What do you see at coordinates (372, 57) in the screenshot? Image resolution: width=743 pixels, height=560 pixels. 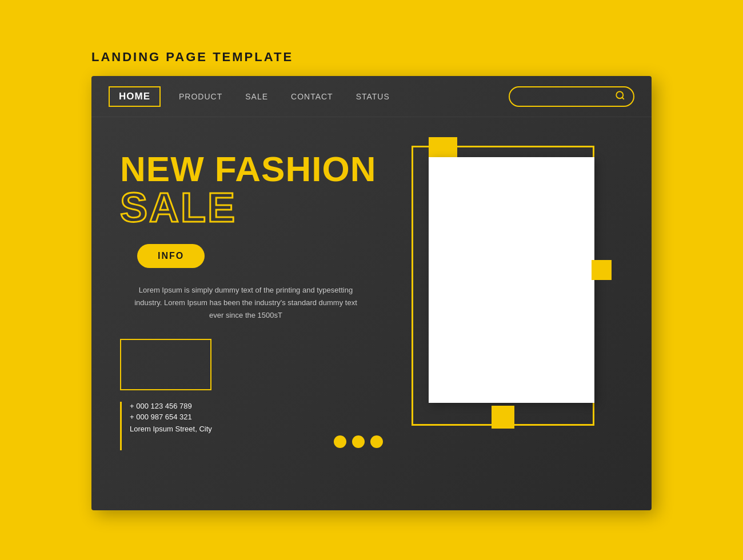 I see `page-label: LANDING PAGE TEMPLATE` at bounding box center [372, 57].